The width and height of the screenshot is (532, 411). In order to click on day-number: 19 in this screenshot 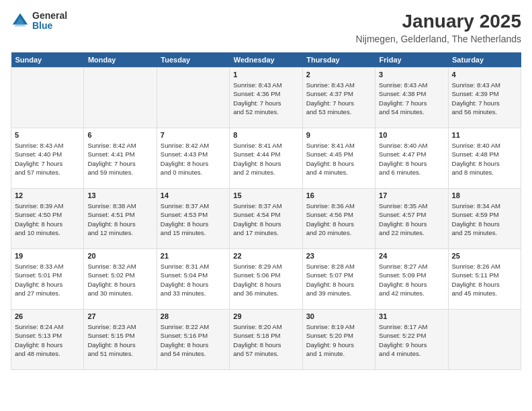, I will do `click(47, 256)`.